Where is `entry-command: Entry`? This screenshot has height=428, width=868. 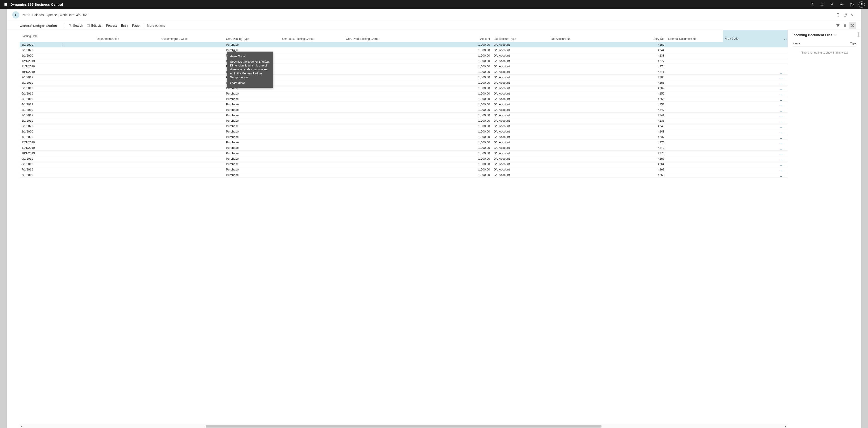 entry-command: Entry is located at coordinates (125, 26).